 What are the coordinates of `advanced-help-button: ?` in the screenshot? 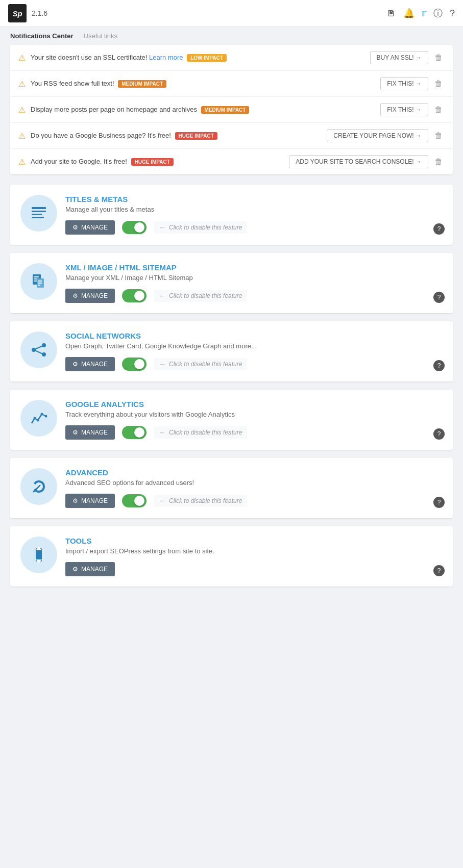 It's located at (439, 502).